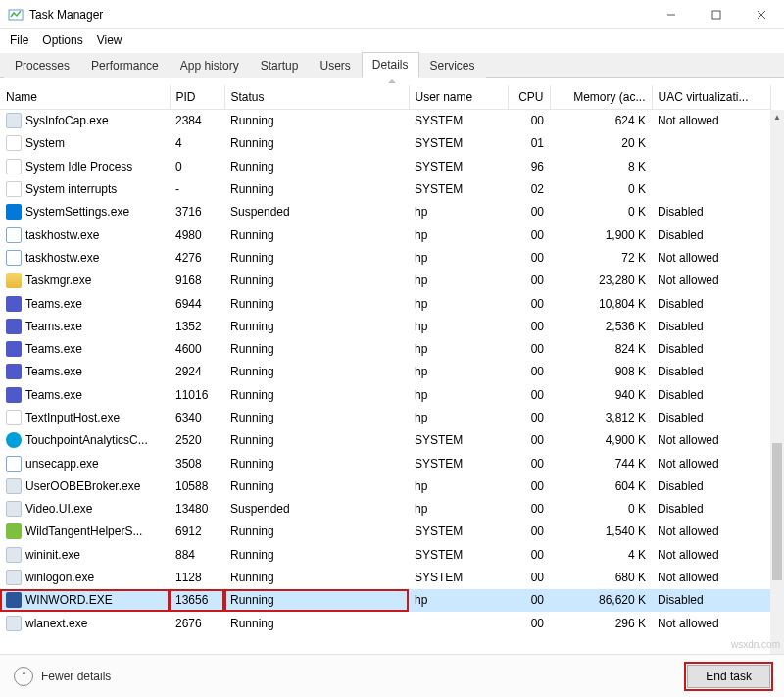 This screenshot has width=784, height=697. I want to click on table-row: Teams.exe1352Runninghp002,536 KDisabled, so click(385, 325).